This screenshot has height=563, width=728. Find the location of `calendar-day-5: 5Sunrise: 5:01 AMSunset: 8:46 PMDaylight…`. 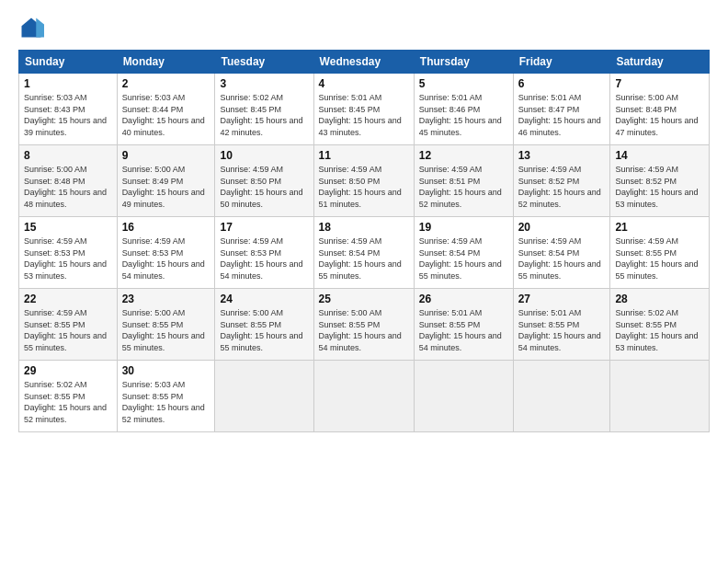

calendar-day-5: 5Sunrise: 5:01 AMSunset: 8:46 PMDaylight… is located at coordinates (463, 109).